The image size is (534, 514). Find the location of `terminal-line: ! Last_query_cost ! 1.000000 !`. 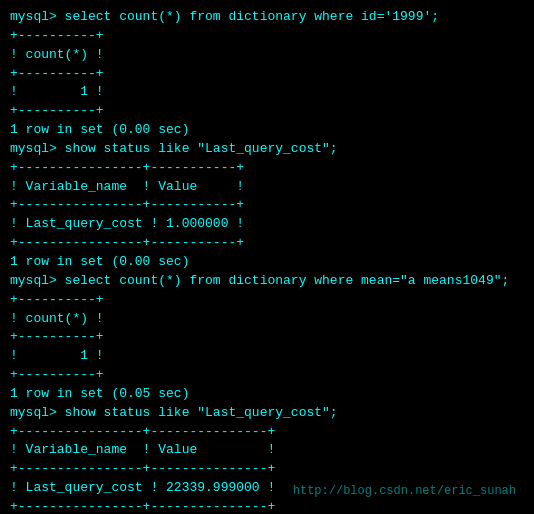

terminal-line: ! Last_query_cost ! 1.000000 ! is located at coordinates (267, 224).